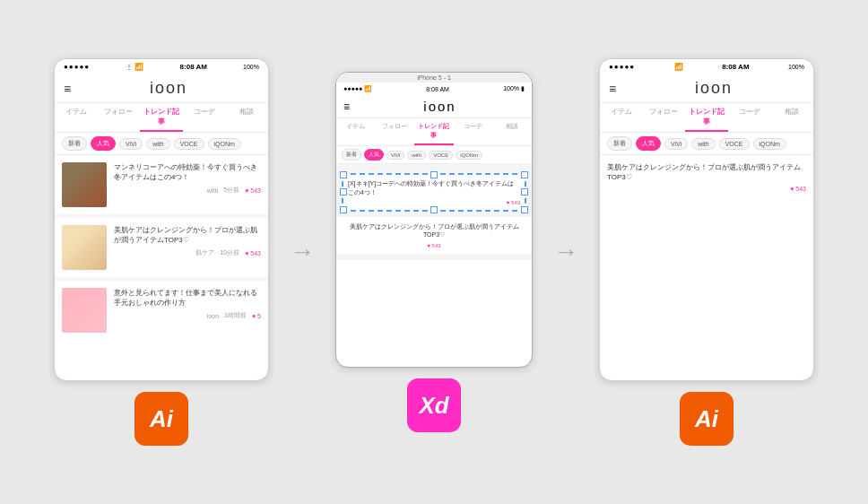 This screenshot has width=868, height=504. What do you see at coordinates (231, 190) in the screenshot?
I see `time-1: 5分前` at bounding box center [231, 190].